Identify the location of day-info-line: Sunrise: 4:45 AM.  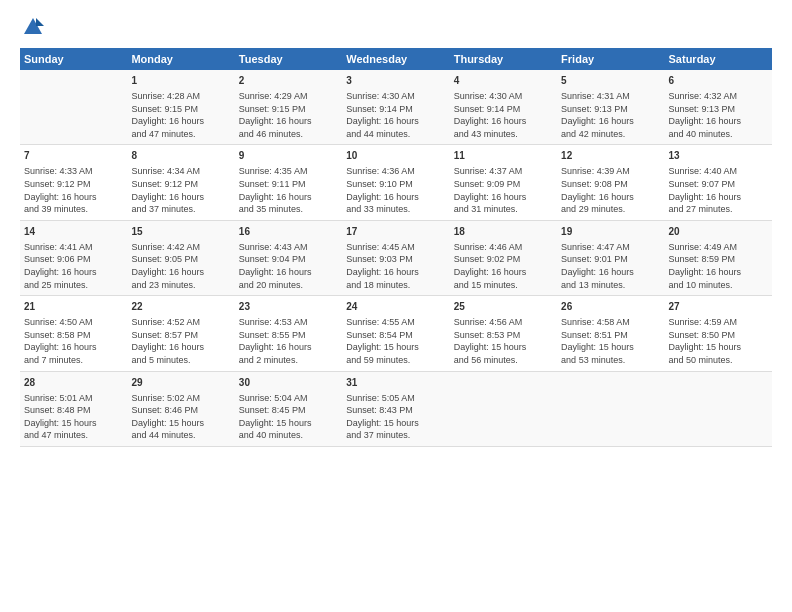
(396, 248).